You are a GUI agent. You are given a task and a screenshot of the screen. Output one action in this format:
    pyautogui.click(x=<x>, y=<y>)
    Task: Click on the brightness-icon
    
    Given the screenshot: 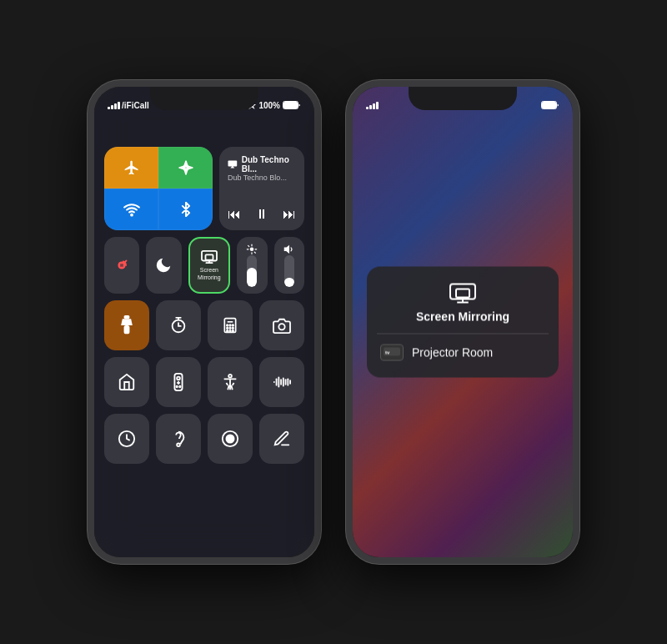 What is the action you would take?
    pyautogui.click(x=252, y=249)
    